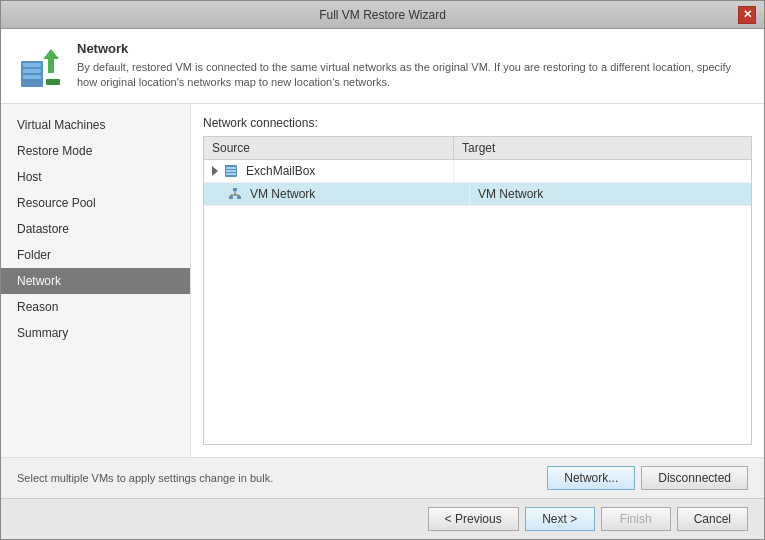  What do you see at coordinates (282, 194) in the screenshot?
I see `vm-network-source-label: VM Network` at bounding box center [282, 194].